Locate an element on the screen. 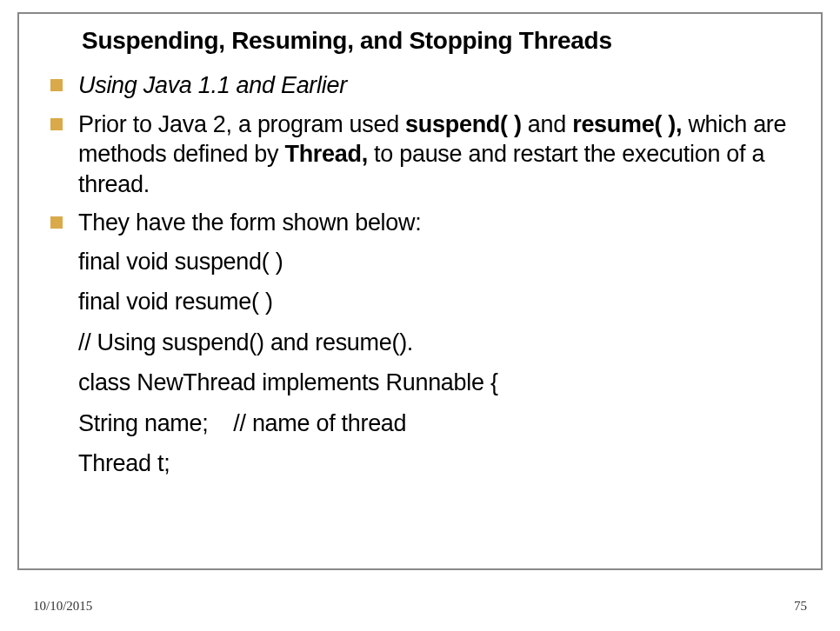  text-segment: Thread, is located at coordinates (325, 154).